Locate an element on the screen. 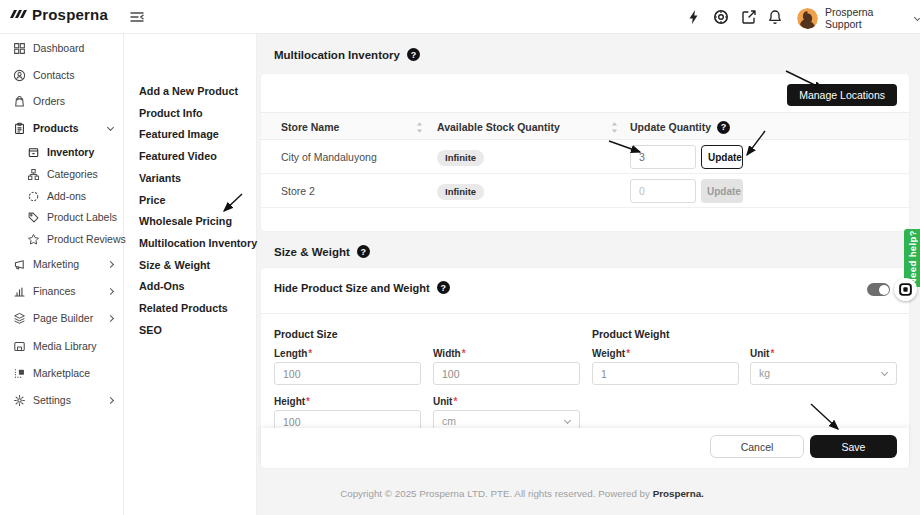 The width and height of the screenshot is (920, 515). top-header: Prosperna is located at coordinates (460, 17).